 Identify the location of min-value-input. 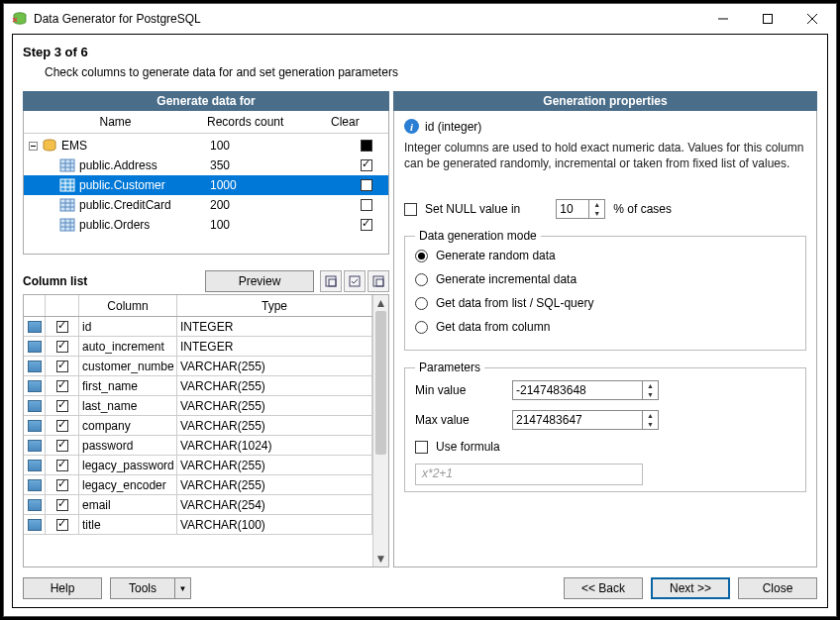
(578, 390).